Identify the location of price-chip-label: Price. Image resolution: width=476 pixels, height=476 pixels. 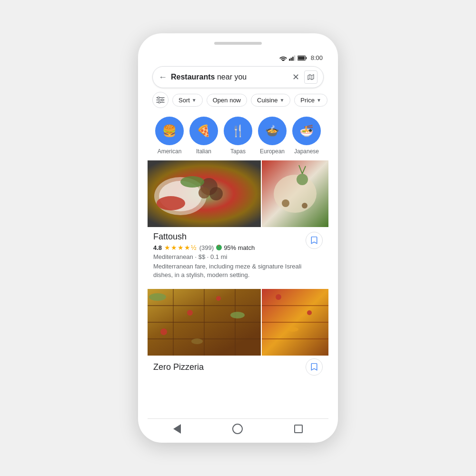
(307, 100).